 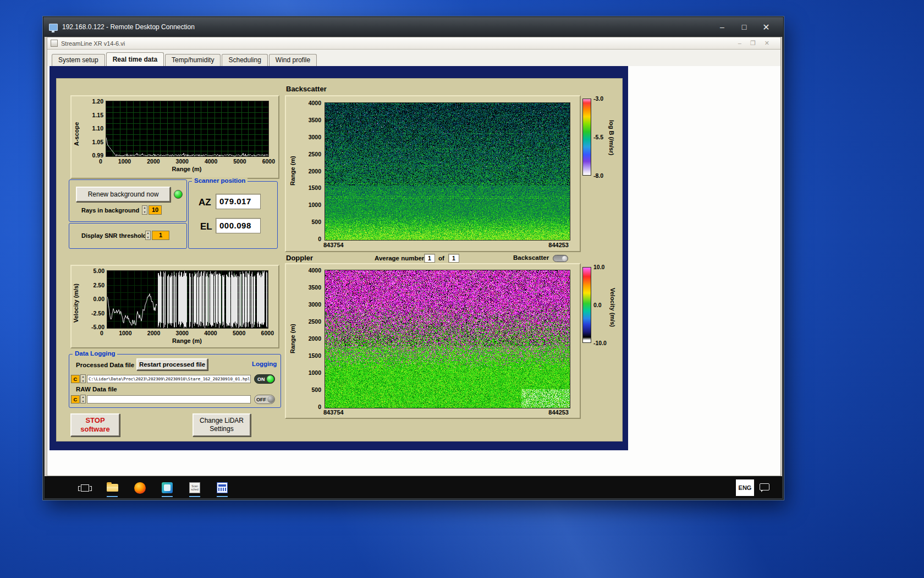 What do you see at coordinates (187, 129) in the screenshot?
I see `ascope-graph` at bounding box center [187, 129].